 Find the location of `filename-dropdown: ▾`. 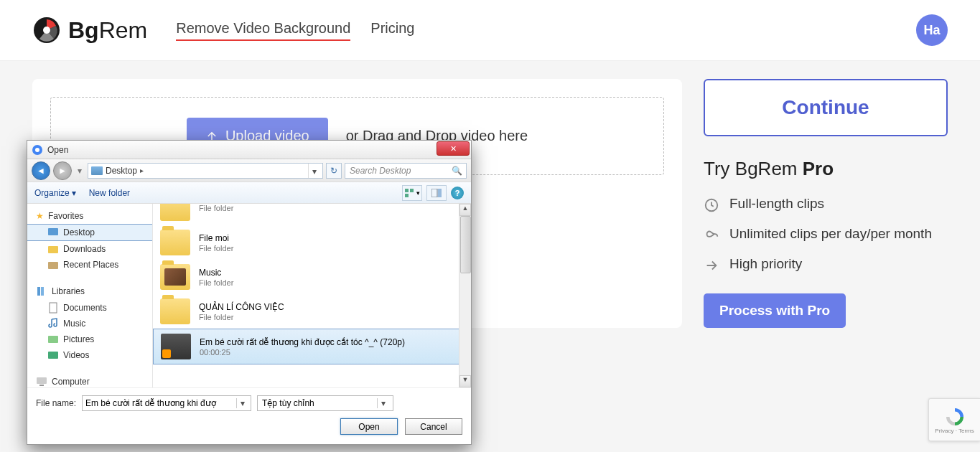

filename-dropdown: ▾ is located at coordinates (242, 403).